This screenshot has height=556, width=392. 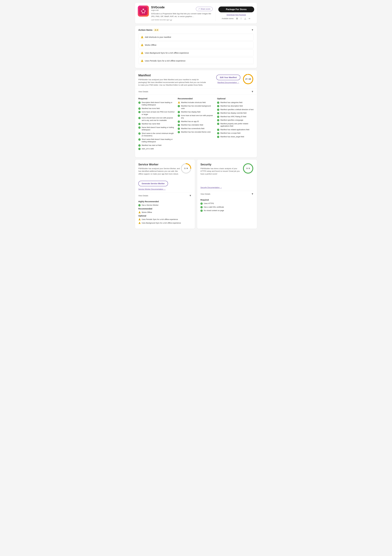 What do you see at coordinates (196, 80) in the screenshot?
I see `manifest-header: Manifest PWABuilder has analyzed your We…` at bounding box center [196, 80].